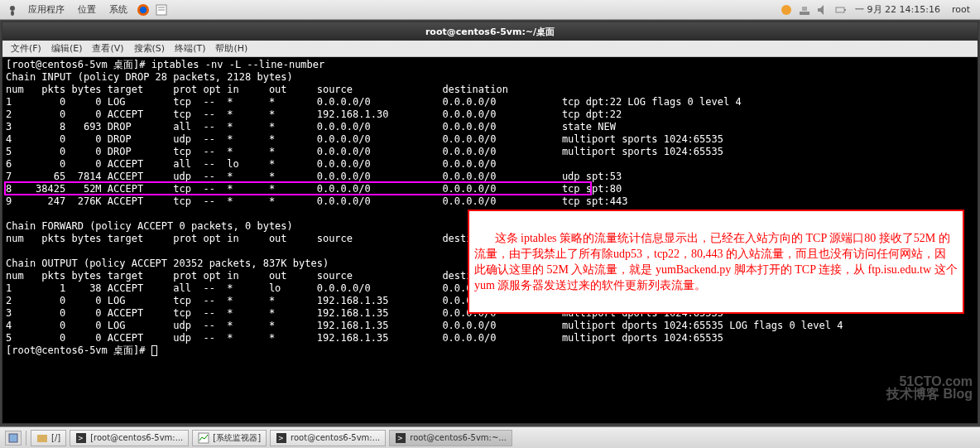 This screenshot has height=448, width=980. I want to click on battery-icon, so click(841, 10).